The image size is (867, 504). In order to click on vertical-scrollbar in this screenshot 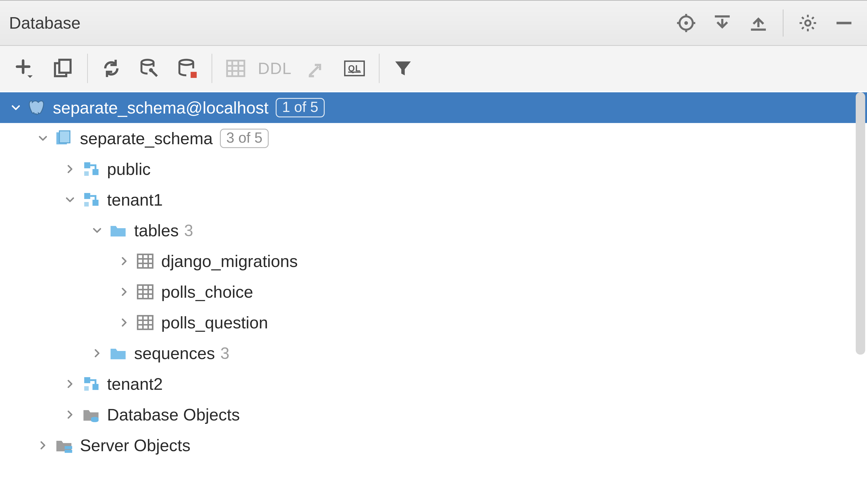, I will do `click(860, 297)`.